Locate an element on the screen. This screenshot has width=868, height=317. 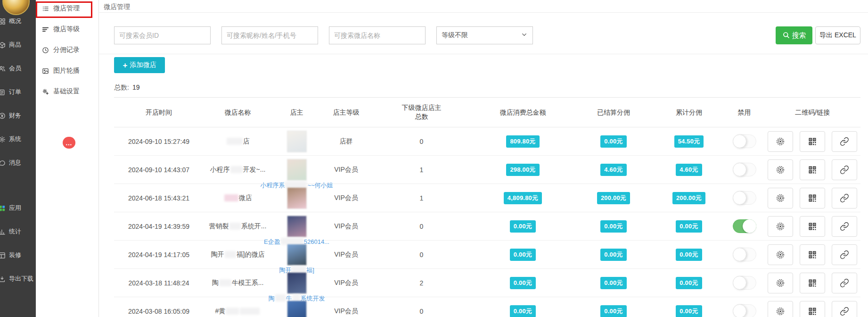
add-shop-button: + 添加微店 is located at coordinates (139, 65).